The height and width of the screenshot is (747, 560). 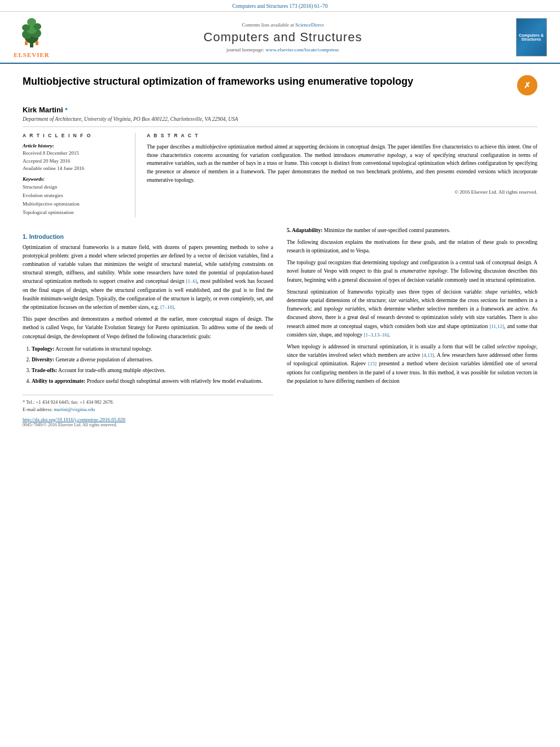 What do you see at coordinates (79, 175) in the screenshot?
I see `article-info-col: A R T I C L E I N F O Article history: R…` at bounding box center [79, 175].